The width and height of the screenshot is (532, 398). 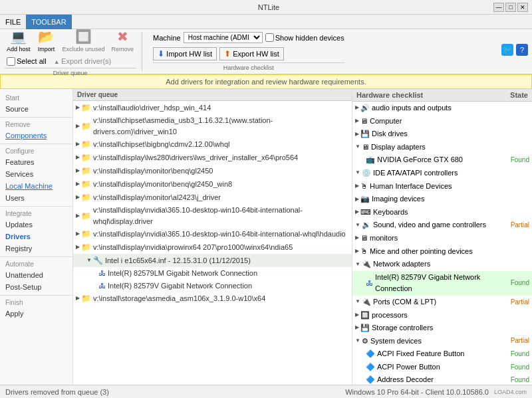 I want to click on list-item: 🔷 ACPI Power Button Found, so click(x=442, y=367).